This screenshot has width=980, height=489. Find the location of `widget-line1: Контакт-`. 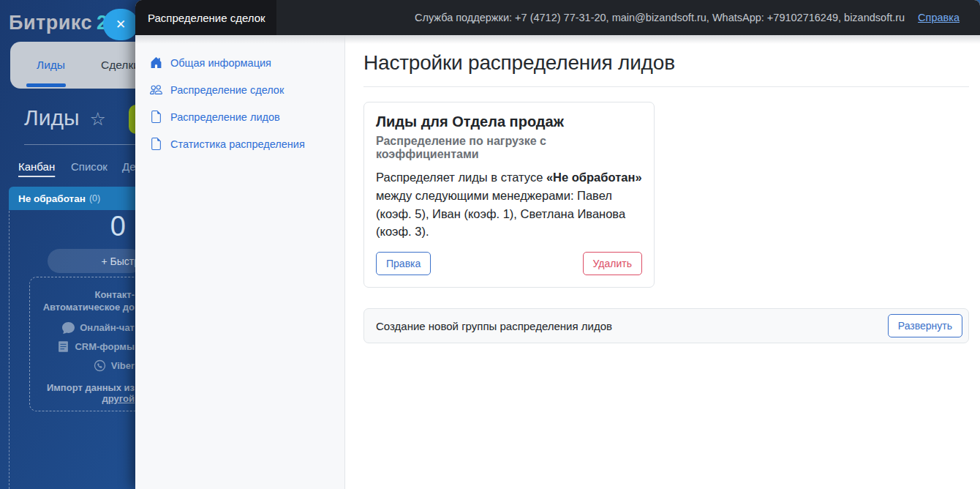

widget-line1: Контакт- is located at coordinates (82, 294).